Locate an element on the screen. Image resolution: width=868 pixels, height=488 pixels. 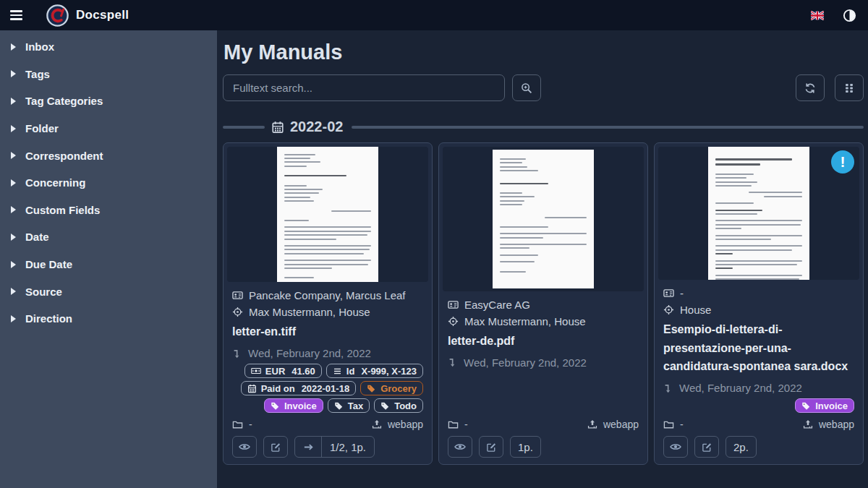
card-actions: 2p. is located at coordinates (759, 447).